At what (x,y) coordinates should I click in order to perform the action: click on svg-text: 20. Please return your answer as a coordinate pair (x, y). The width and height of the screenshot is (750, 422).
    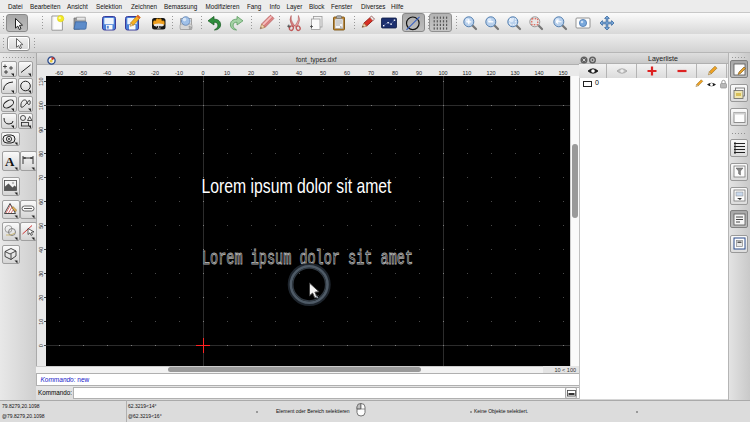
    Looking at the image, I should click on (41, 298).